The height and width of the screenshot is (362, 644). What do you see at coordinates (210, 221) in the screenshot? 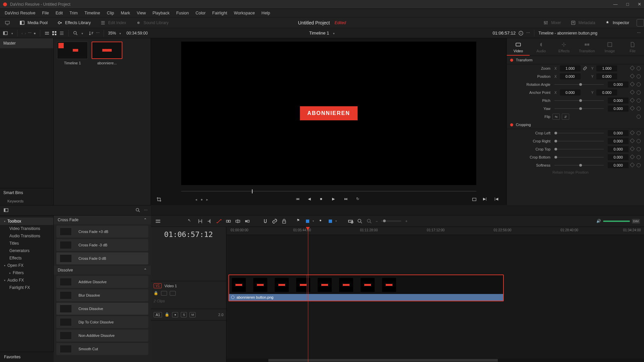
I see `dynamic-trim-icon` at bounding box center [210, 221].